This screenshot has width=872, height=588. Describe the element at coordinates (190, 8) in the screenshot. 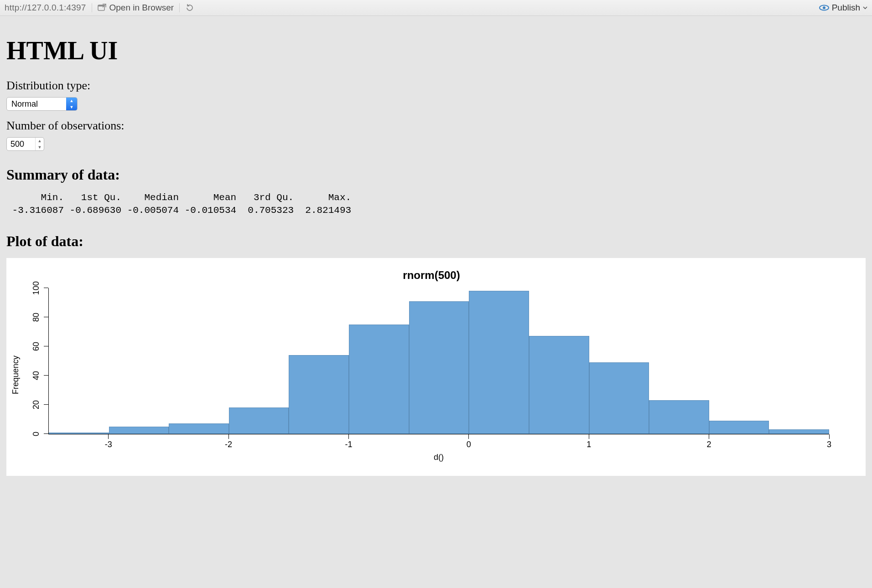

I see `reload-icon` at that location.